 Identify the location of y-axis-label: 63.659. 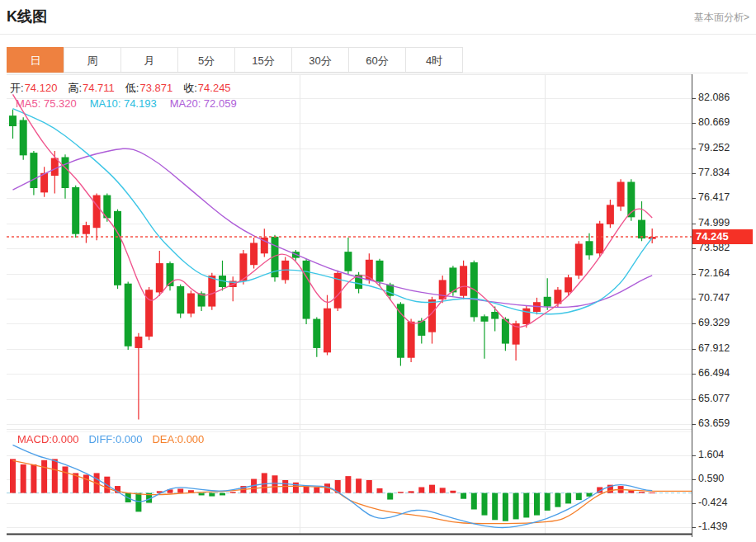
(714, 423).